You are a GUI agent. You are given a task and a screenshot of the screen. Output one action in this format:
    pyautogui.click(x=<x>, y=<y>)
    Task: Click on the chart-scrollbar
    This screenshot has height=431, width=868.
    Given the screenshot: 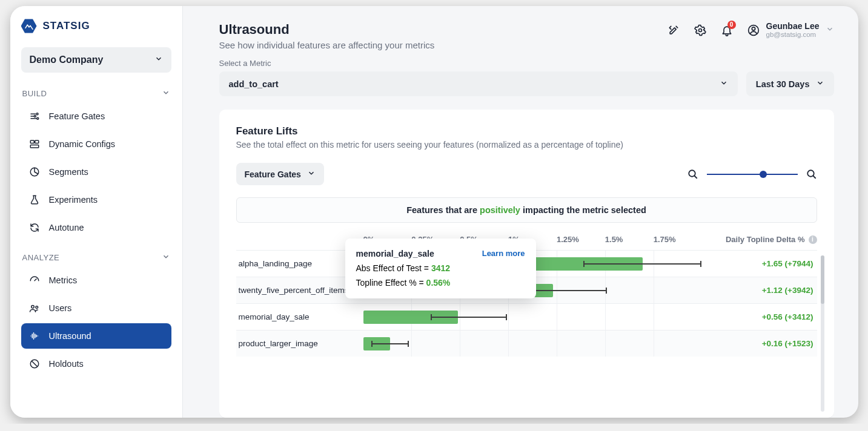 What is the action you would take?
    pyautogui.click(x=823, y=334)
    